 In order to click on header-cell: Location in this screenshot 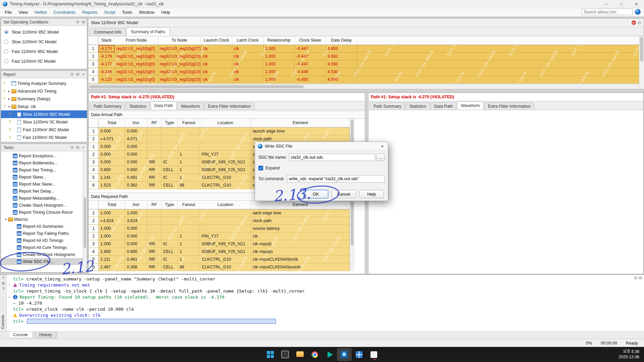, I will do `click(226, 123)`.